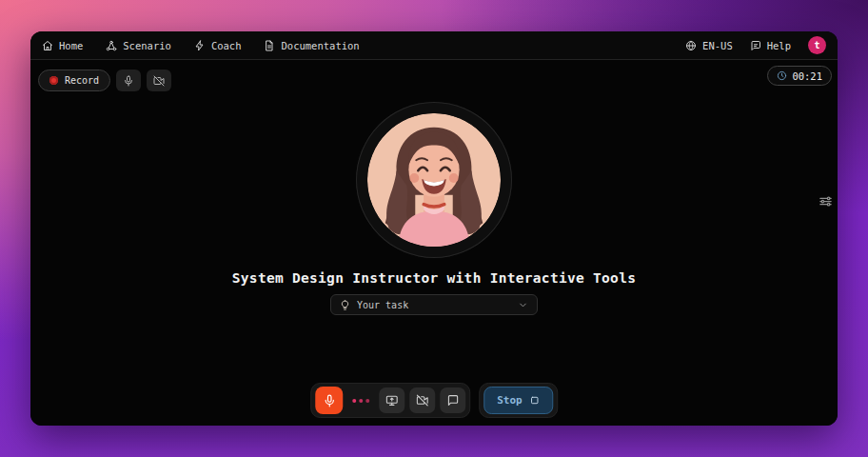 Image resolution: width=868 pixels, height=457 pixels. I want to click on session-timer: 00:21, so click(799, 76).